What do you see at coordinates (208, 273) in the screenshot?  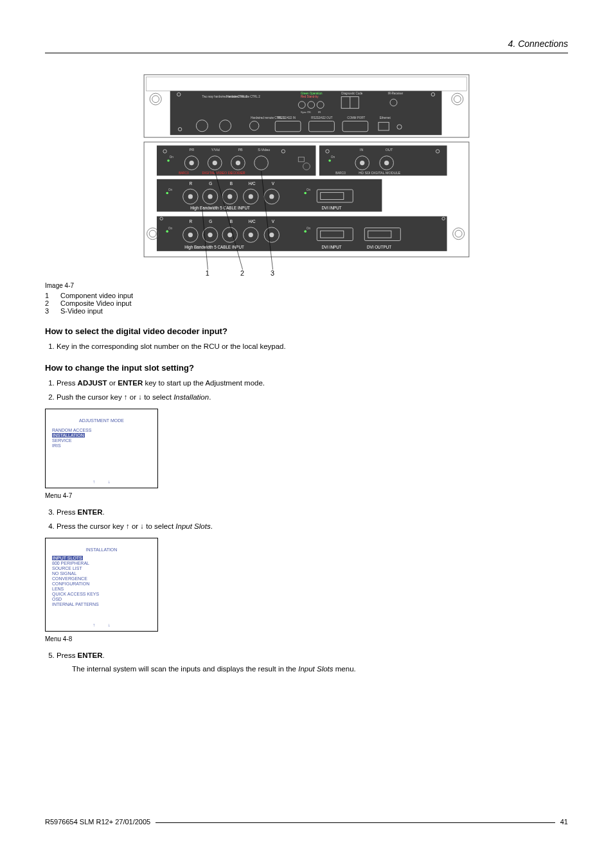 I see `svg-text: 1` at bounding box center [208, 273].